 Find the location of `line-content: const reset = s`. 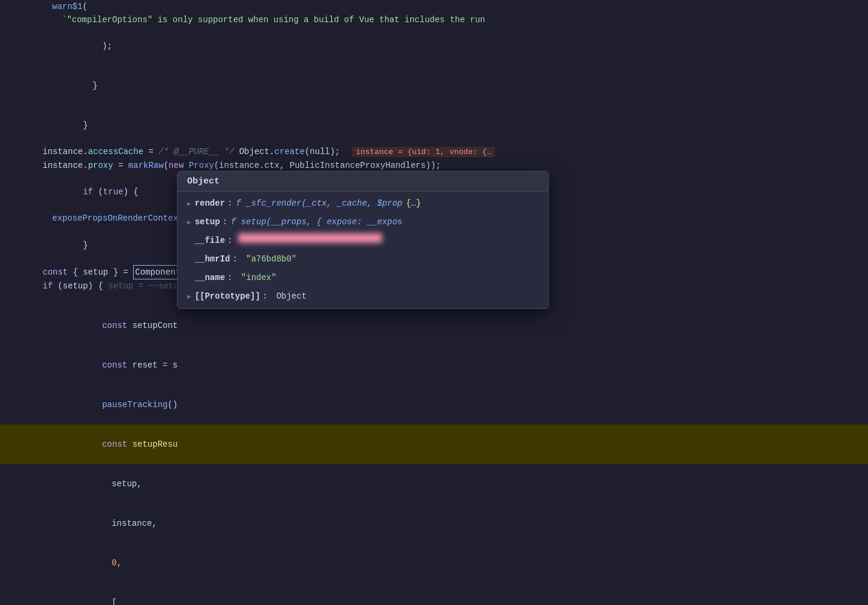

line-content: const reset = s is located at coordinates (450, 365).